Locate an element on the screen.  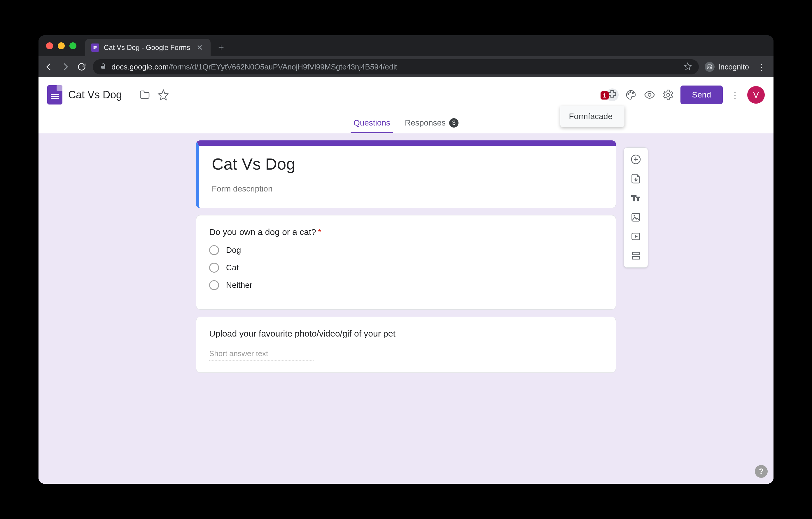
address-bar: docs.google.com/forms/d/1QrEYytV662N0O5a… is located at coordinates (406, 67).